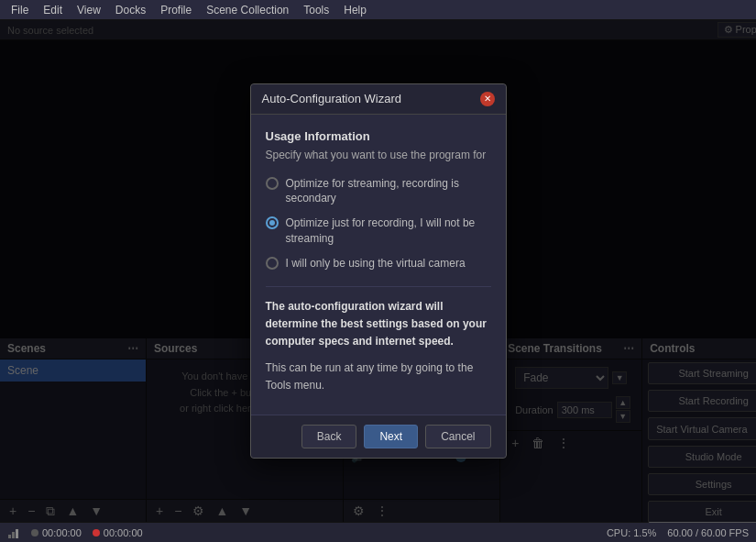 The width and height of the screenshot is (756, 542). Describe the element at coordinates (35, 533) in the screenshot. I see `stream-dot` at that location.